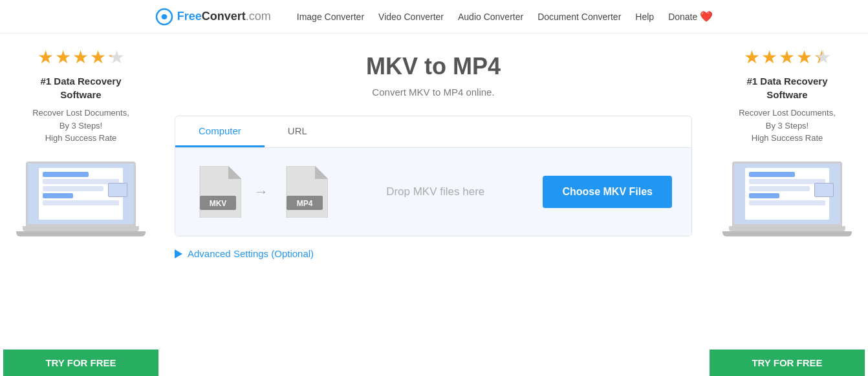  Describe the element at coordinates (164, 17) in the screenshot. I see `logo-icon` at that location.